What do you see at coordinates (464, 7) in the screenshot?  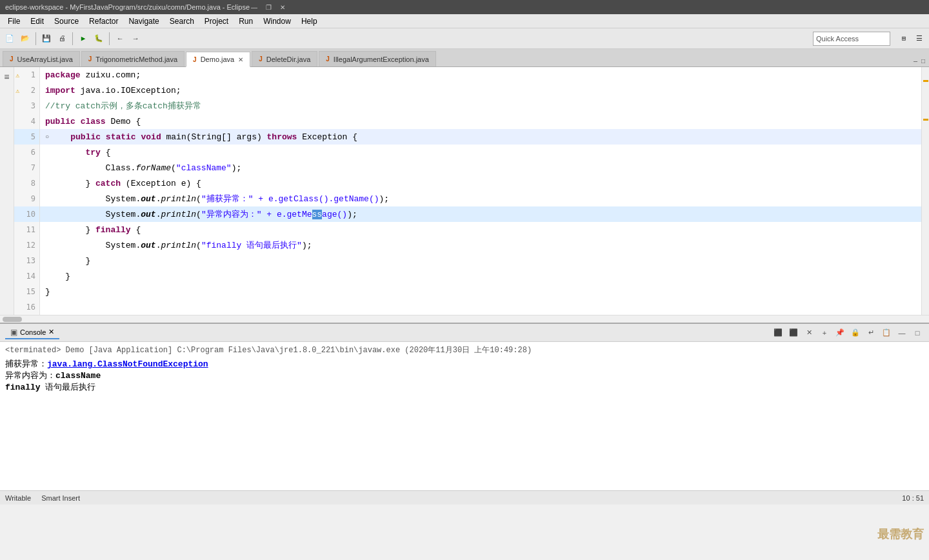 I see `title-bar: eclipse-workspace - MyFirstJavaProgram/s…` at bounding box center [464, 7].